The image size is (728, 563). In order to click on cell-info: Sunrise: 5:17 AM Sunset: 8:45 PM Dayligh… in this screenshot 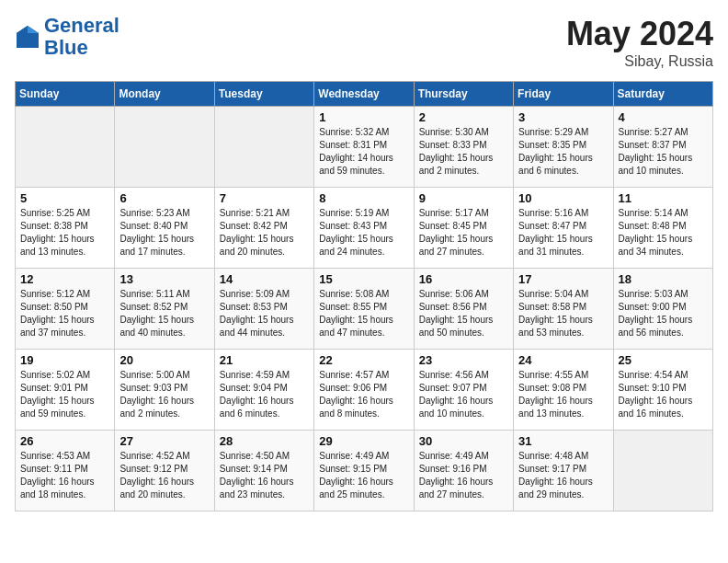, I will do `click(463, 233)`.